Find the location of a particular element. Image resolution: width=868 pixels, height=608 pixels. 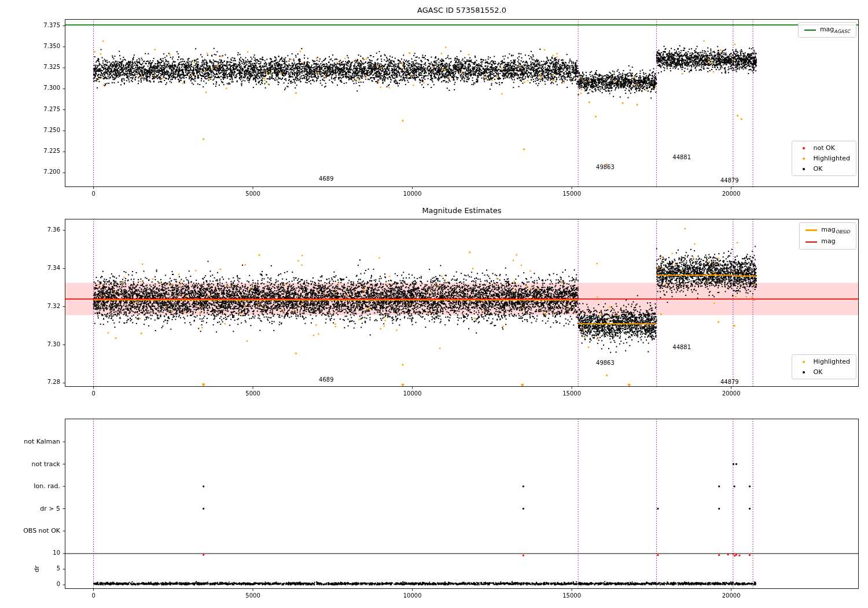

y-tick-label: 7.36 is located at coordinates (54, 229).